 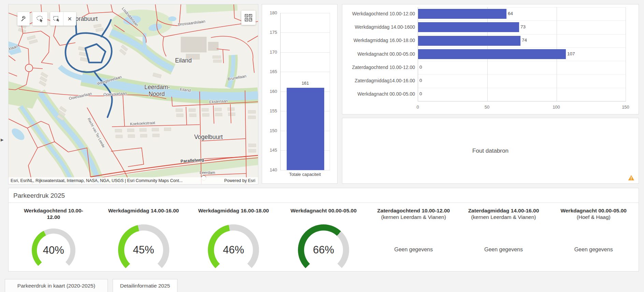 I want to click on capacity-chart-panel: 180 175 170 165 160 155 150 145 140 161 …, so click(x=300, y=94).